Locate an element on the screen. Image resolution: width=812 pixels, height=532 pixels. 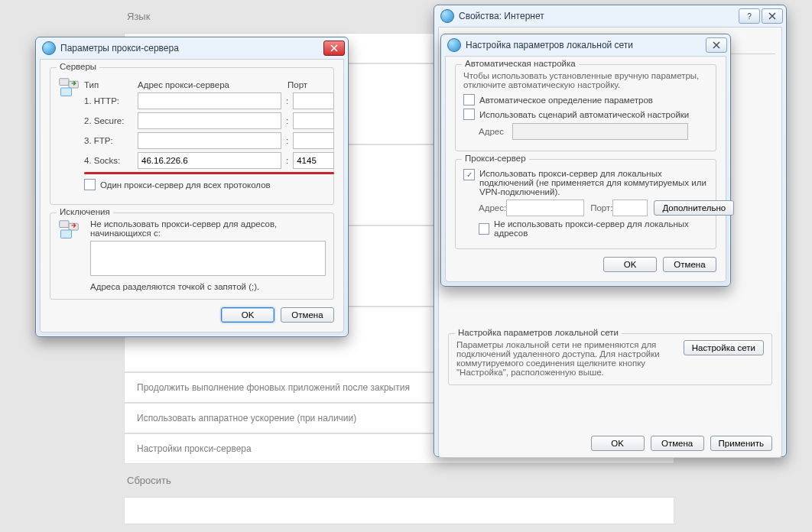
inet-title: Свойства: Интернет is located at coordinates (599, 16).